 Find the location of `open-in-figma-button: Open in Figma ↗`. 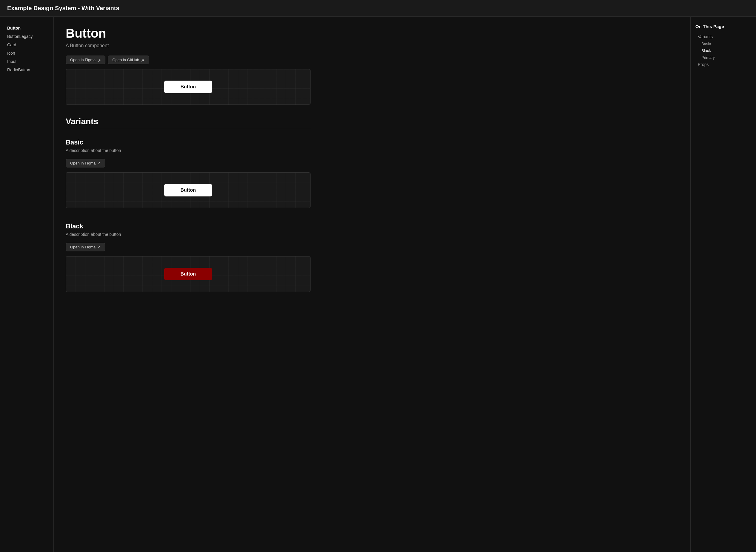

open-in-figma-button: Open in Figma ↗ is located at coordinates (86, 60).